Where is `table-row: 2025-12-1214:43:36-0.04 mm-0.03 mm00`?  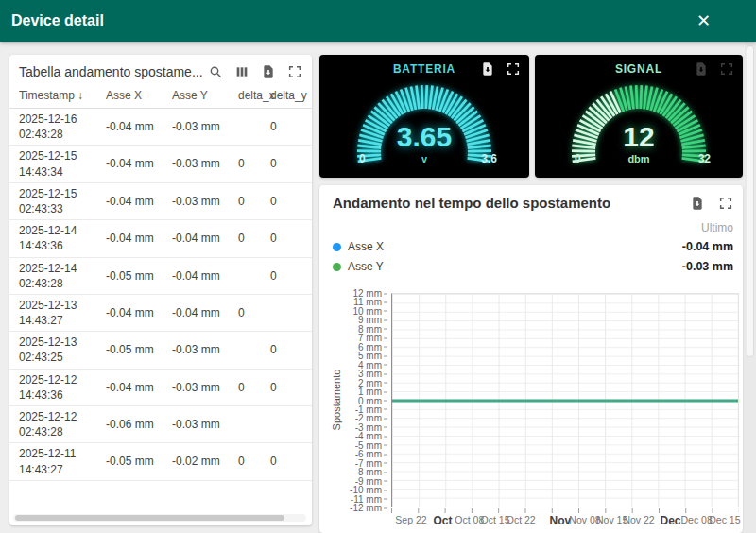 table-row: 2025-12-1214:43:36-0.04 mm-0.03 mm00 is located at coordinates (161, 387).